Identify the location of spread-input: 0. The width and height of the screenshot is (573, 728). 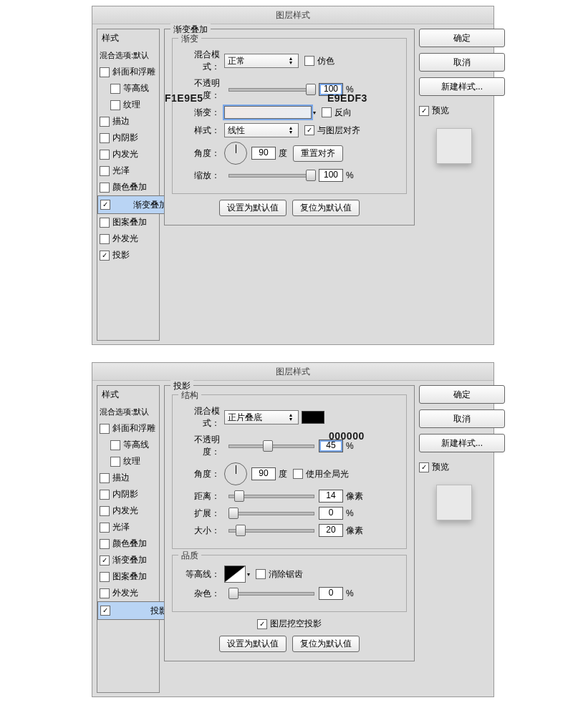
(331, 513).